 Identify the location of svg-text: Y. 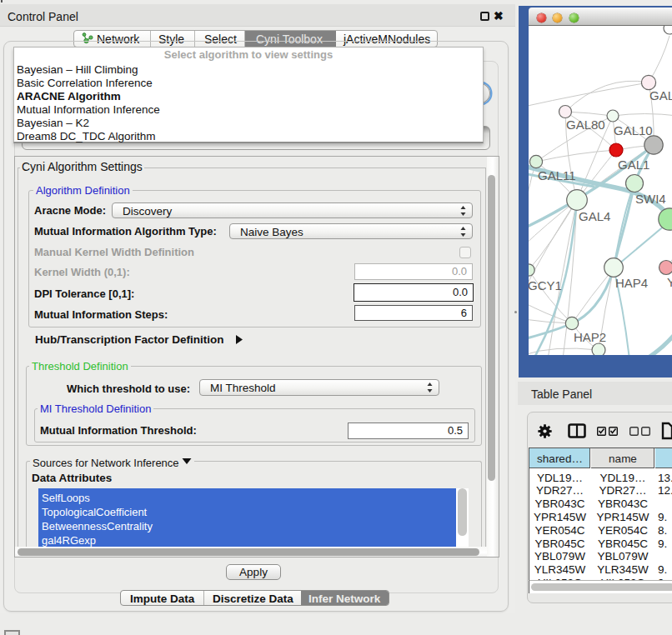
(669, 282).